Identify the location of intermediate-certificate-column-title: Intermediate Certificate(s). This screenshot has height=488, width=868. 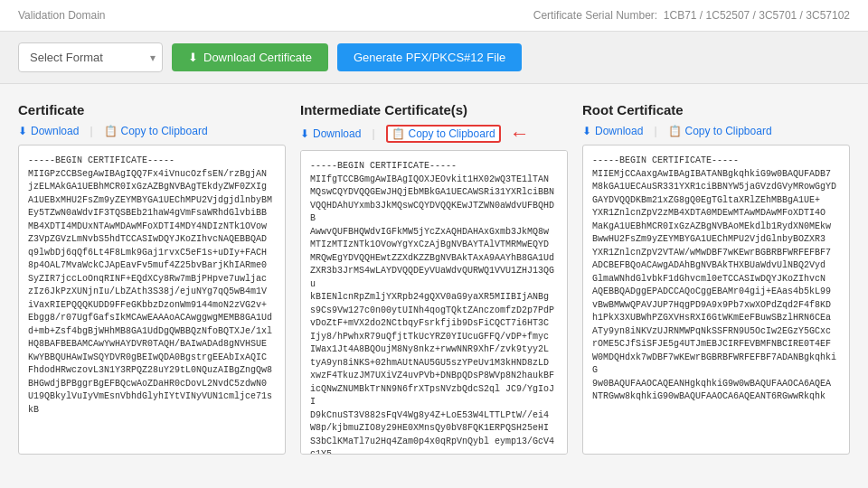
(434, 110).